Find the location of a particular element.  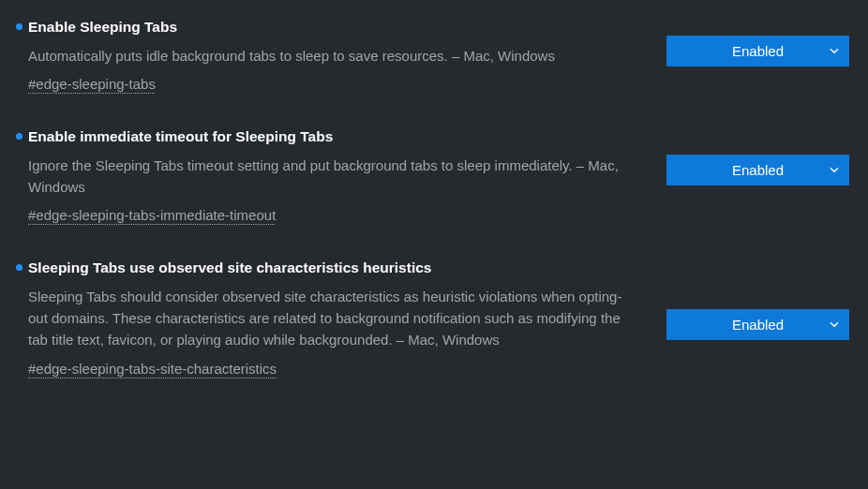

flag-title-row: Enable Sleeping Tabs is located at coordinates (326, 27).